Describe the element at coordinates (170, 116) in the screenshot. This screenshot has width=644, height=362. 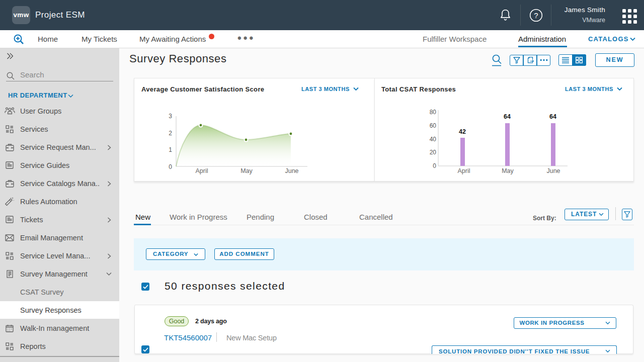
I see `svg-text: 3` at that location.